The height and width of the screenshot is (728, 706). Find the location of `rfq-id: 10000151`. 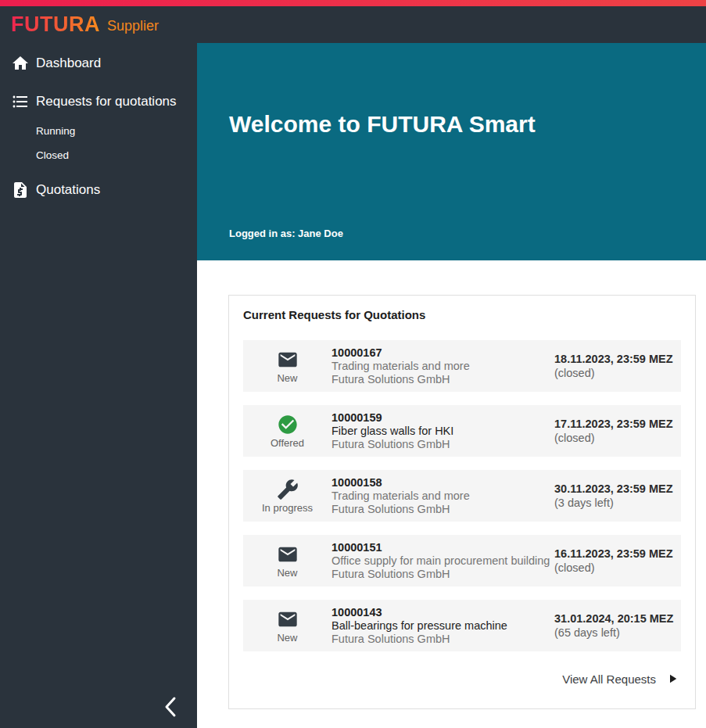

rfq-id: 10000151 is located at coordinates (443, 547).